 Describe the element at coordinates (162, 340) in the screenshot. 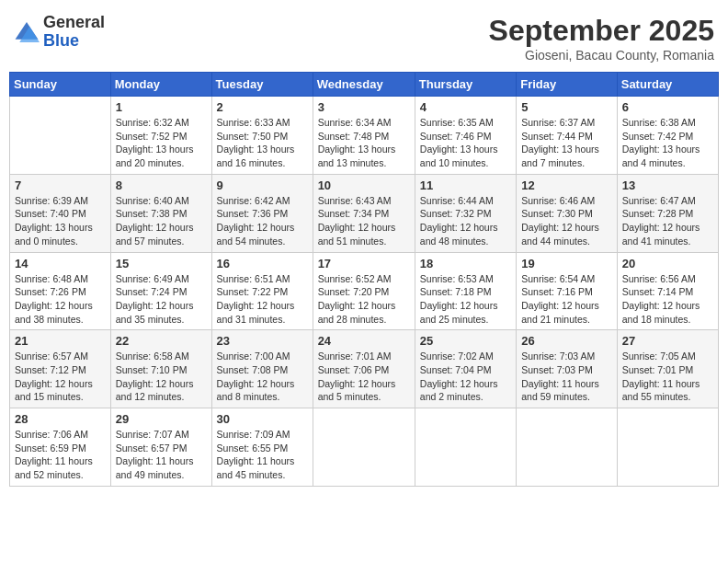

I see `day-number: 22` at that location.